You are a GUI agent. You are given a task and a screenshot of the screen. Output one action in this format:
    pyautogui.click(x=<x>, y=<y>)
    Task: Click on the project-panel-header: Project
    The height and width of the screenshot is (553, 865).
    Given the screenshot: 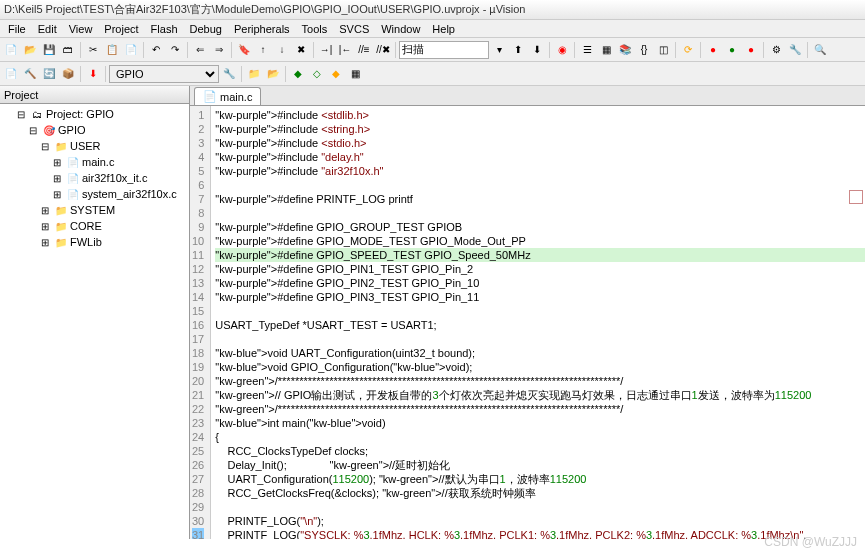 What is the action you would take?
    pyautogui.click(x=94, y=95)
    